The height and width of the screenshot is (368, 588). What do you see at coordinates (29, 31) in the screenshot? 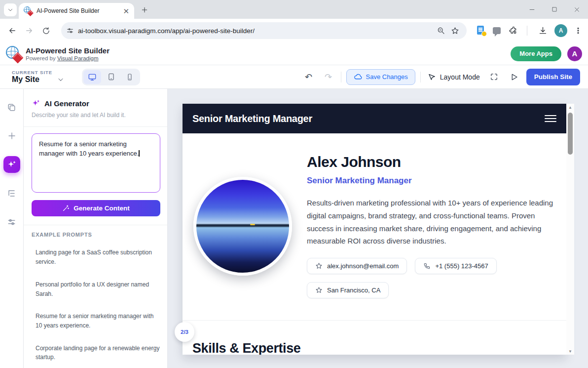
I see `forward-button` at bounding box center [29, 31].